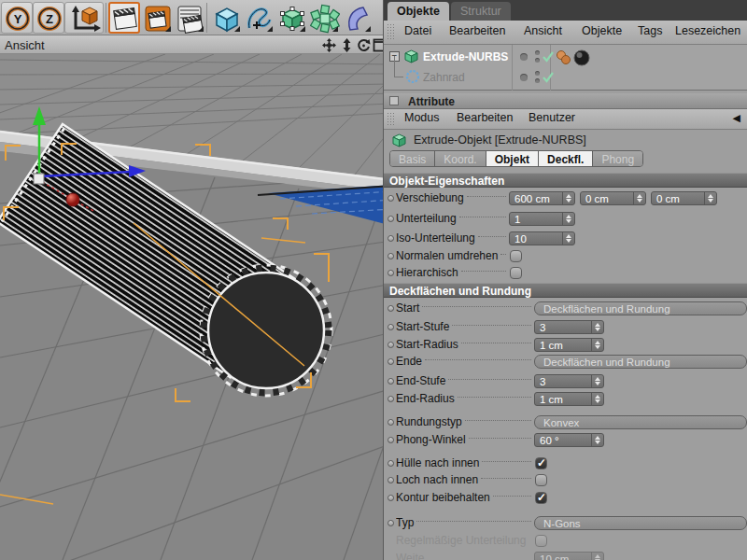  Describe the element at coordinates (613, 198) in the screenshot. I see `verschiebung-y-field: 0 cm` at that location.